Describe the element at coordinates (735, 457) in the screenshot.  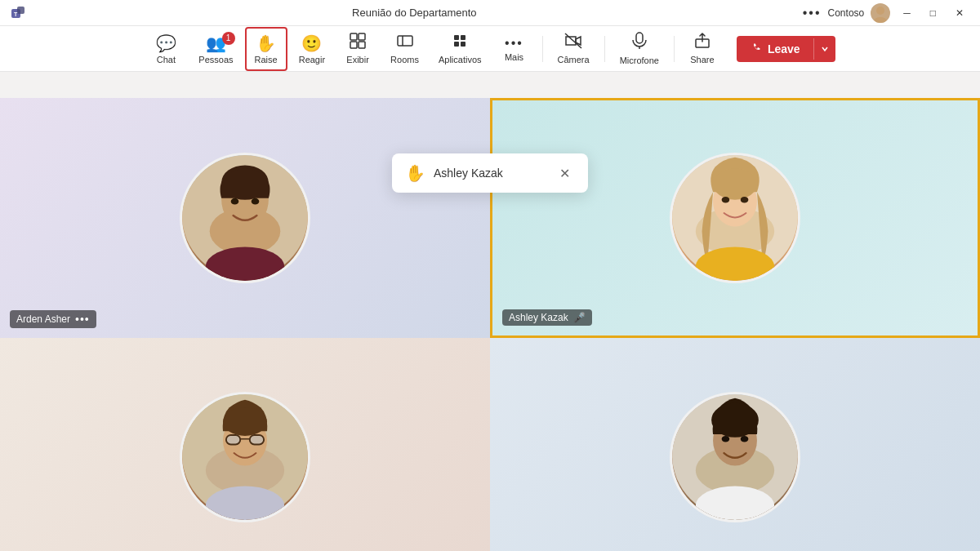
I see `douglas-avatar` at that location.